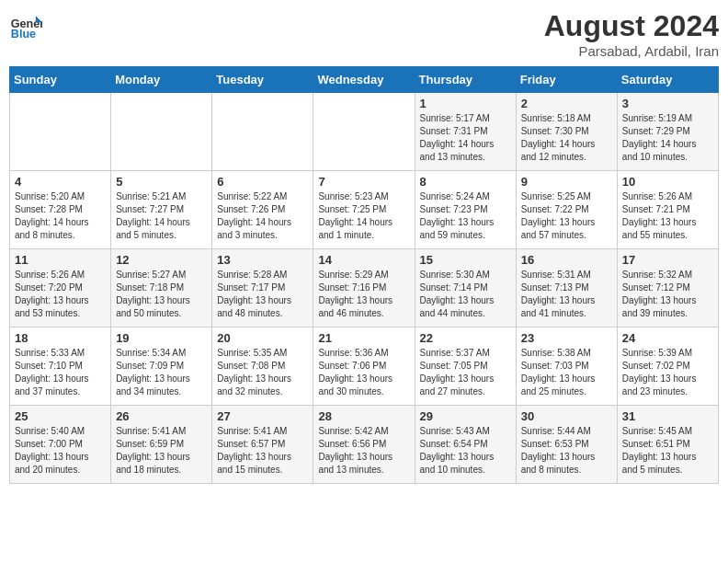 The width and height of the screenshot is (728, 563). Describe the element at coordinates (566, 216) in the screenshot. I see `day-info: Sunrise: 5:25 AM Sunset: 7:22 PM Dayligh…` at that location.